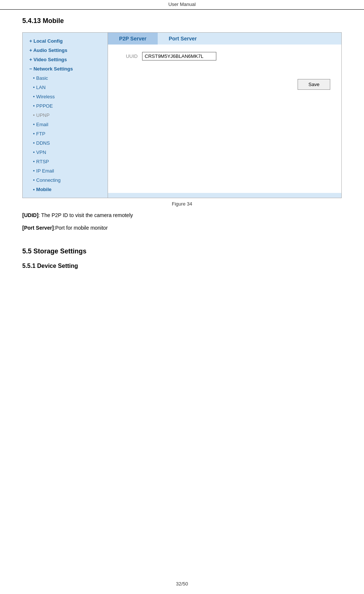 The height and width of the screenshot is (594, 364). I want to click on sidebar-subitem-rtsp: RTSP, so click(65, 162).